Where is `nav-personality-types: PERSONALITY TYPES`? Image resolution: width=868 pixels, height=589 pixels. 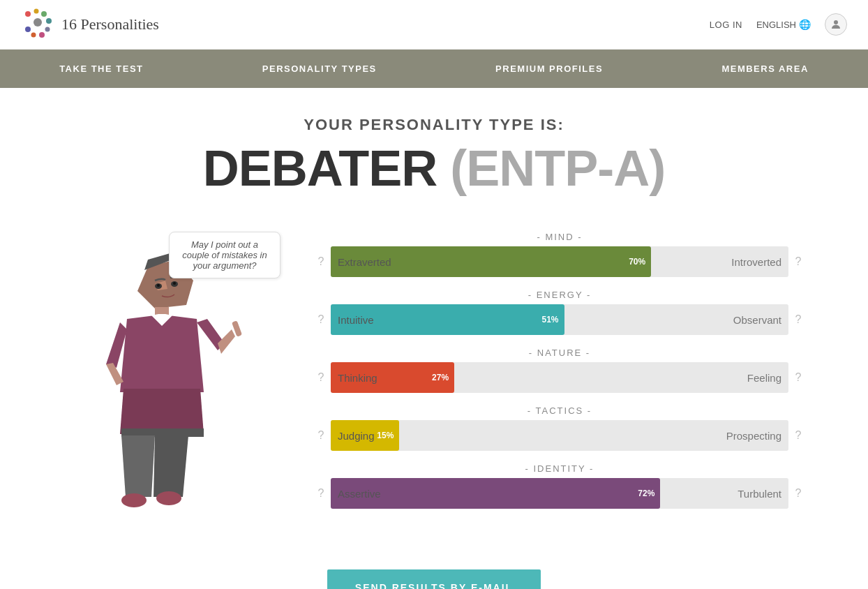 nav-personality-types: PERSONALITY TYPES is located at coordinates (320, 68).